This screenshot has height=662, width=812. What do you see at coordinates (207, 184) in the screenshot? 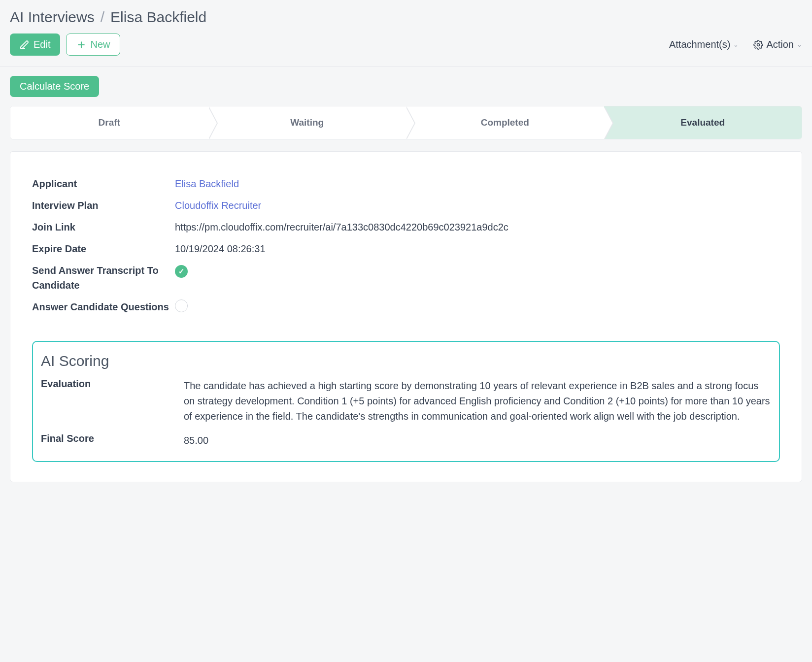
I see `applicant-value: Elisa Backfield` at bounding box center [207, 184].